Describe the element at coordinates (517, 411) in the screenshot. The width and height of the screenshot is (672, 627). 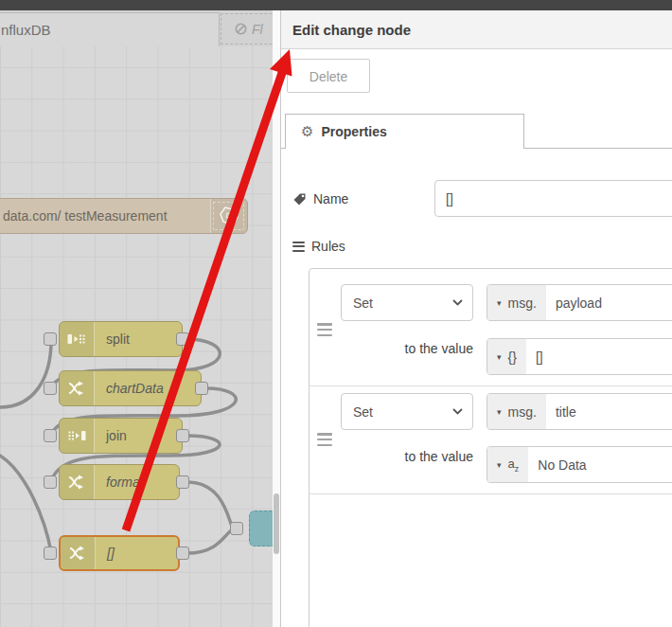
I see `rule2-property-type-button: ▾ msg.` at that location.